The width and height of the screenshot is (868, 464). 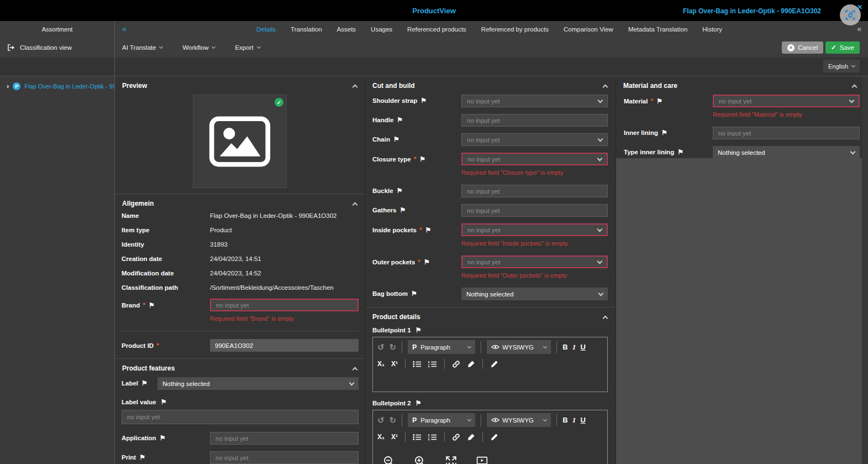 I want to click on type-inner-lining-select: Nothing selected, so click(x=786, y=153).